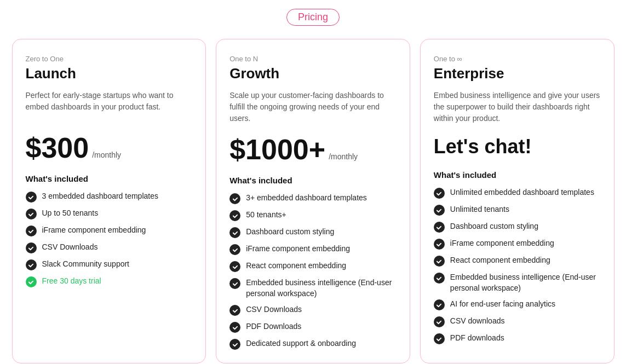 The image size is (626, 364). What do you see at coordinates (110, 239) in the screenshot?
I see `plan-feature-list-launch: 3 embedded dashboard templatesUp to 50 t…` at bounding box center [110, 239].